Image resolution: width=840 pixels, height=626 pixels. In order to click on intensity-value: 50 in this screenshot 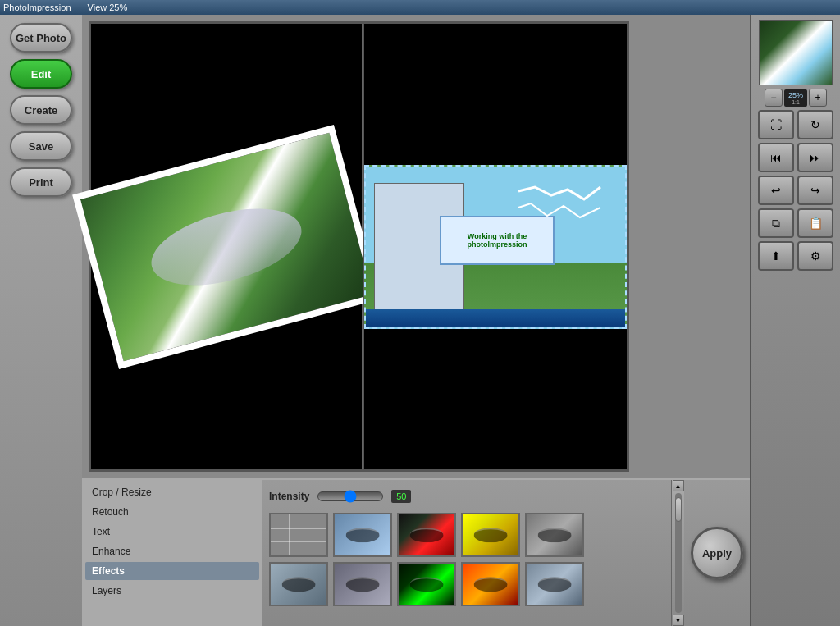, I will do `click(401, 496)`.